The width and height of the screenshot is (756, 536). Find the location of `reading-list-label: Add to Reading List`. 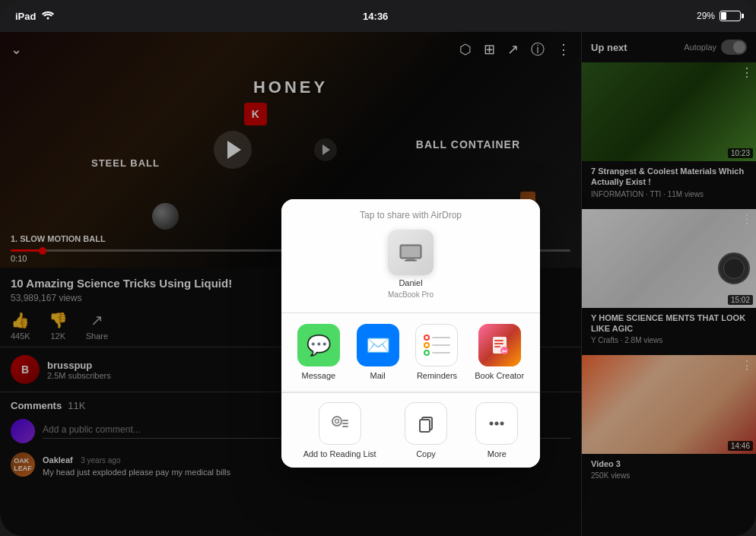

reading-list-label: Add to Reading List is located at coordinates (340, 454).